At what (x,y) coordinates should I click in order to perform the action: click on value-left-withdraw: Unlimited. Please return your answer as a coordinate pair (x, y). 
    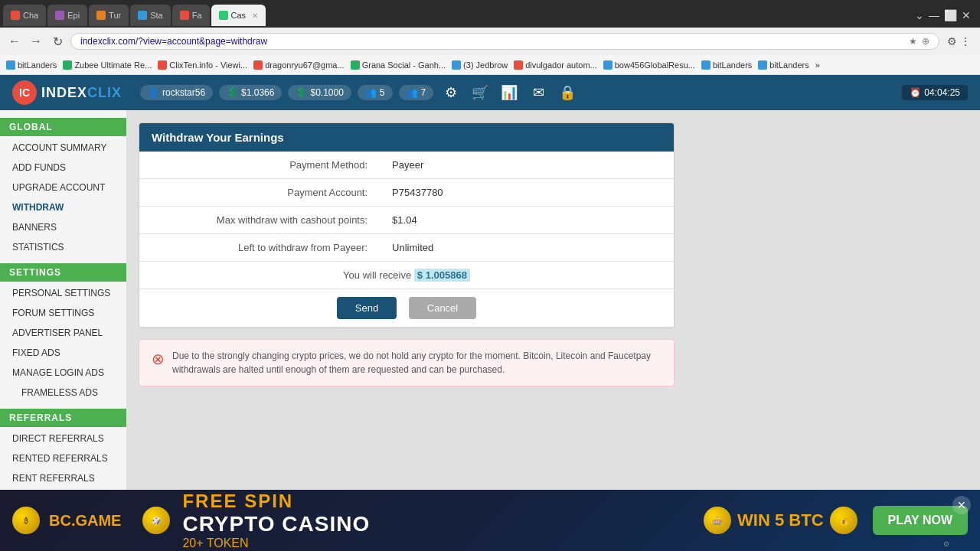
    Looking at the image, I should click on (527, 248).